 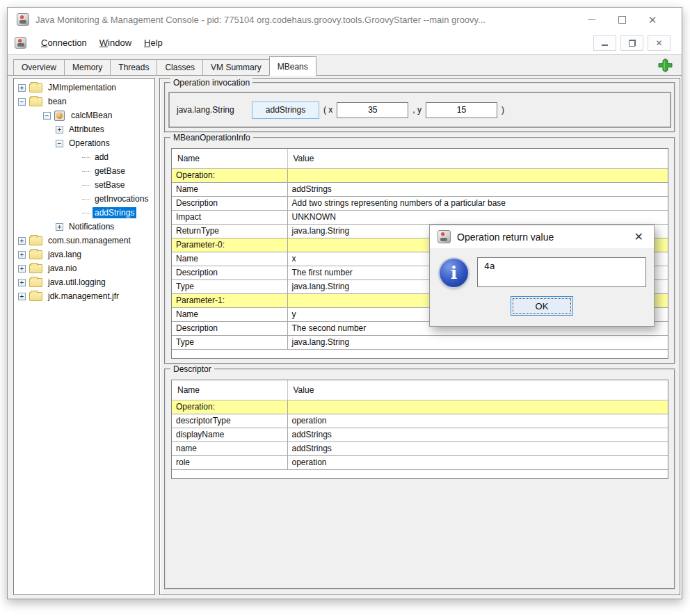 I want to click on return-value-field: 4a, so click(x=562, y=273).